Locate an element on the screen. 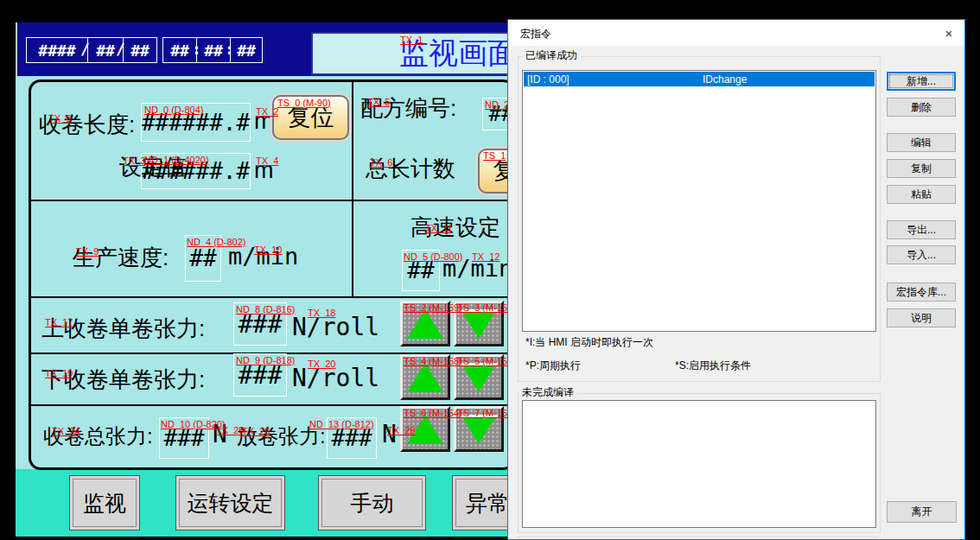 The height and width of the screenshot is (540, 980). list-item-macro: [ID : 000] IDchange is located at coordinates (699, 79).